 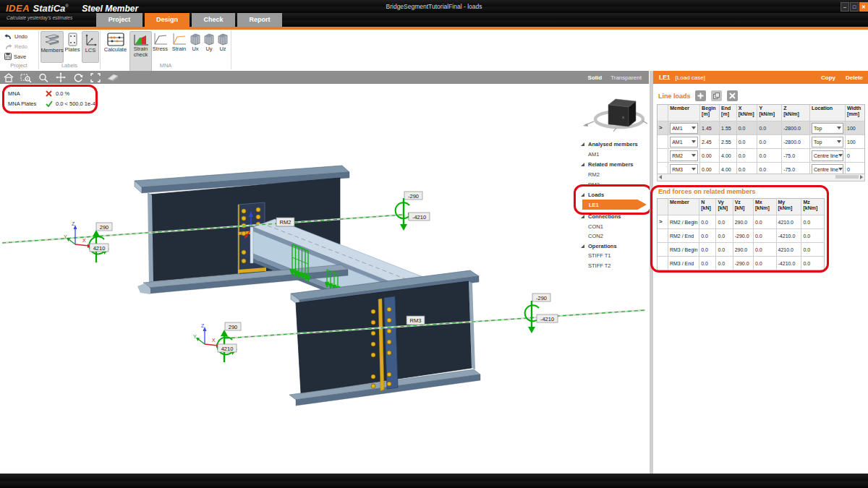 I want to click on member-tag-rm2: RM2, so click(x=285, y=222).